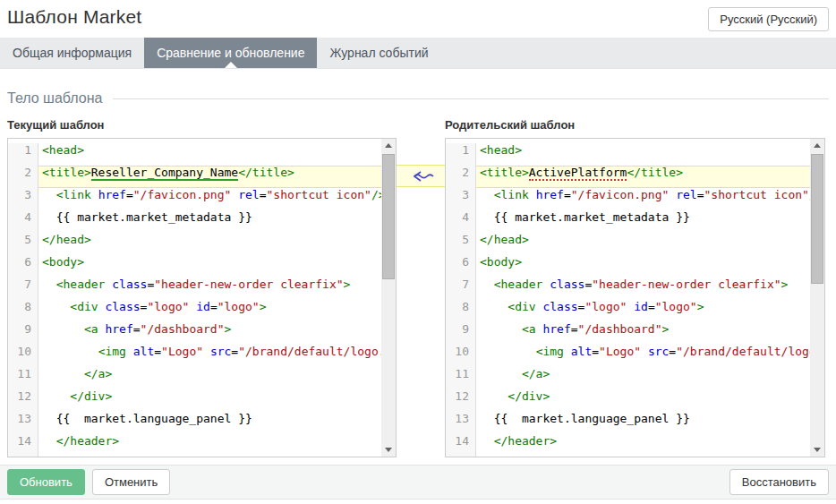 The height and width of the screenshot is (504, 836). What do you see at coordinates (202, 177) in the screenshot?
I see `code-line: 2<title>Reseller_Company_Name</title>` at bounding box center [202, 177].